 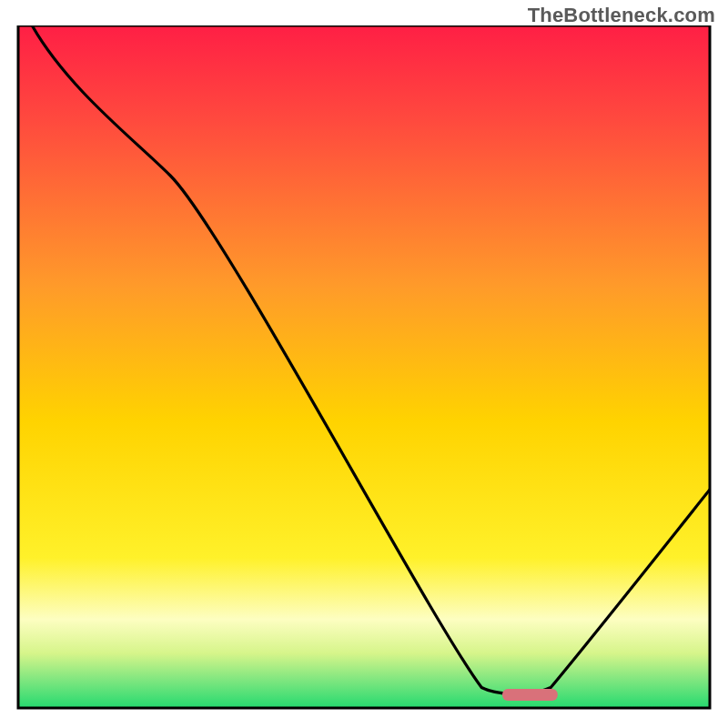 What do you see at coordinates (622, 15) in the screenshot?
I see `watermark-label: TheBottleneck.com` at bounding box center [622, 15].